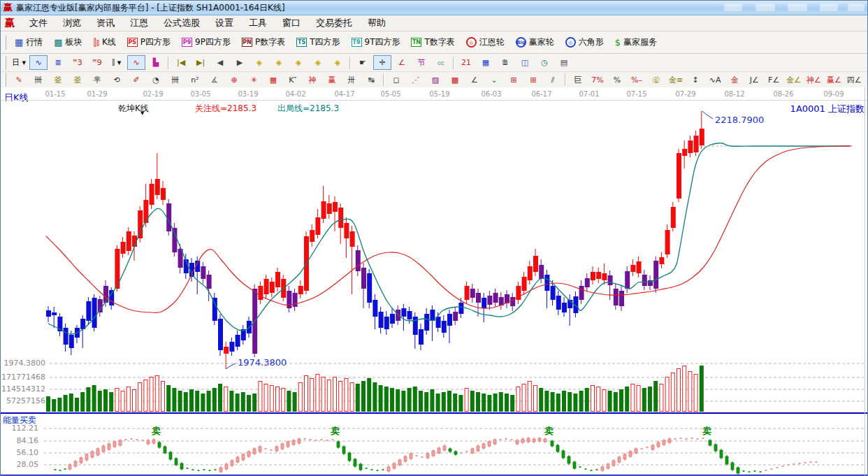 Image resolution: width=868 pixels, height=476 pixels. What do you see at coordinates (636, 42) in the screenshot?
I see `winner-service-button: $赢家服务` at bounding box center [636, 42].